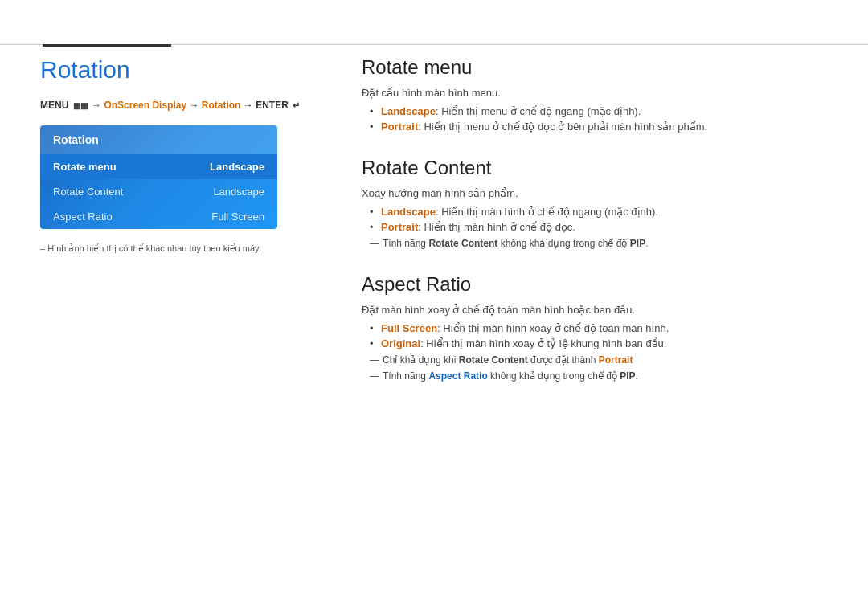 This screenshot has height=613, width=868. Describe the element at coordinates (159, 140) in the screenshot. I see `osd-title: Rotation` at that location.